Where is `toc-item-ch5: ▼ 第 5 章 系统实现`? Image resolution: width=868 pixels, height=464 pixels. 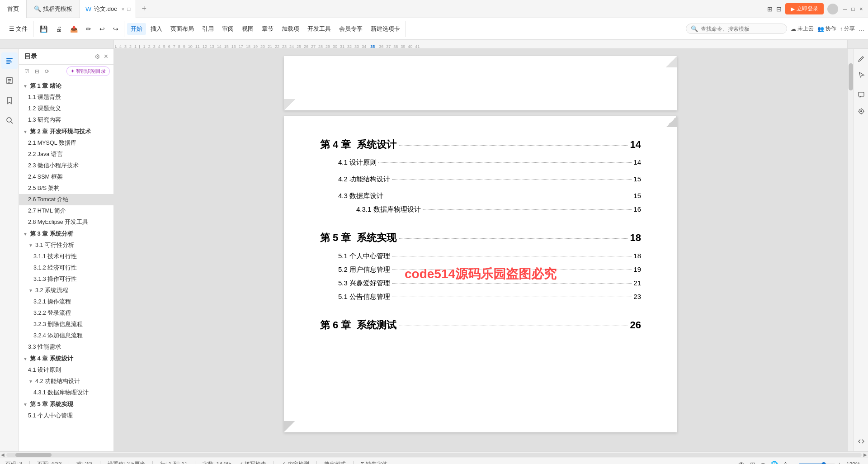
toc-item-ch5: ▼ 第 5 章 系统实现 is located at coordinates (66, 404).